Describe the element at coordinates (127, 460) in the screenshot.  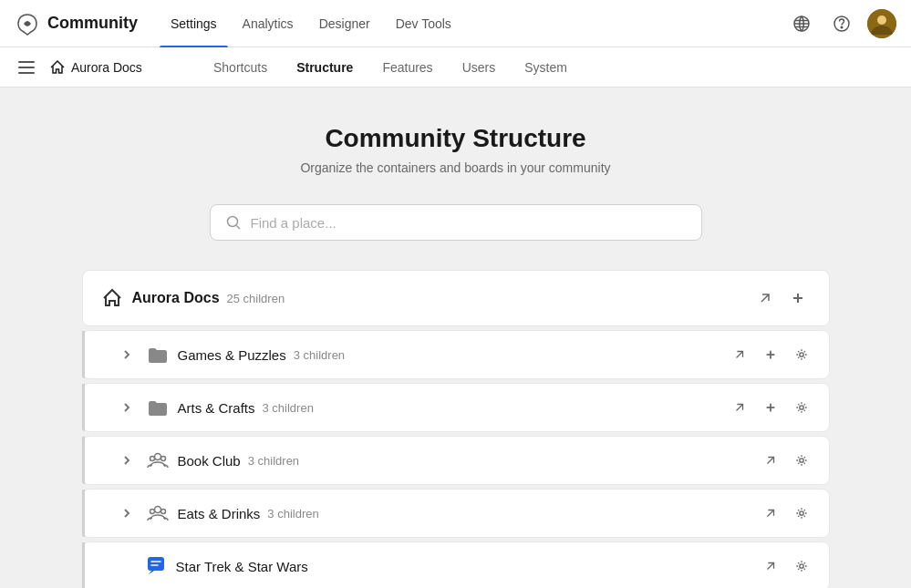
I see `chevron-button-bookclub` at that location.